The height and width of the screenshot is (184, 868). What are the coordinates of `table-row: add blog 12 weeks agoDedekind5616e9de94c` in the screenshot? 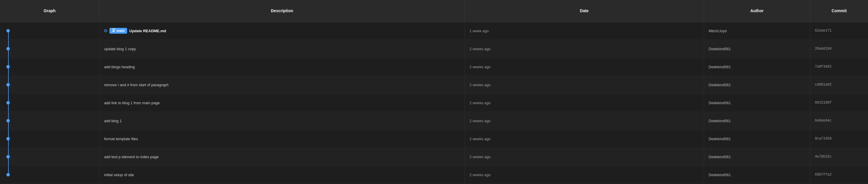 It's located at (434, 121).